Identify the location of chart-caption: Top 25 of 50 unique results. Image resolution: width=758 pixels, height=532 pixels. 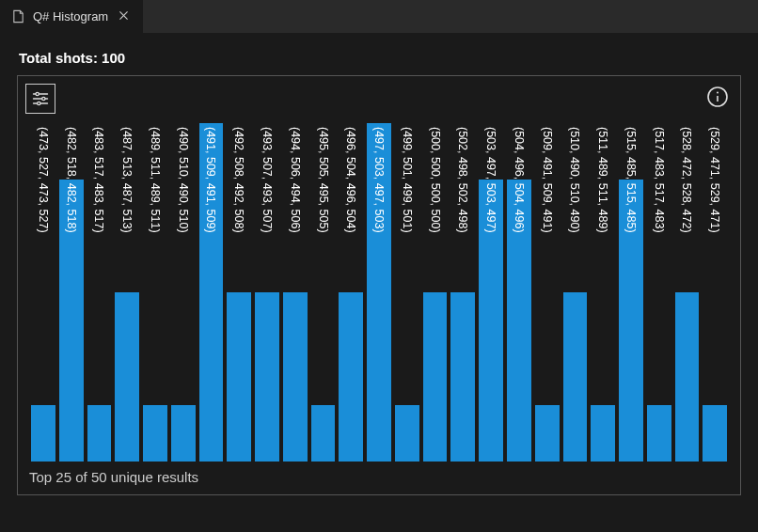
(379, 474).